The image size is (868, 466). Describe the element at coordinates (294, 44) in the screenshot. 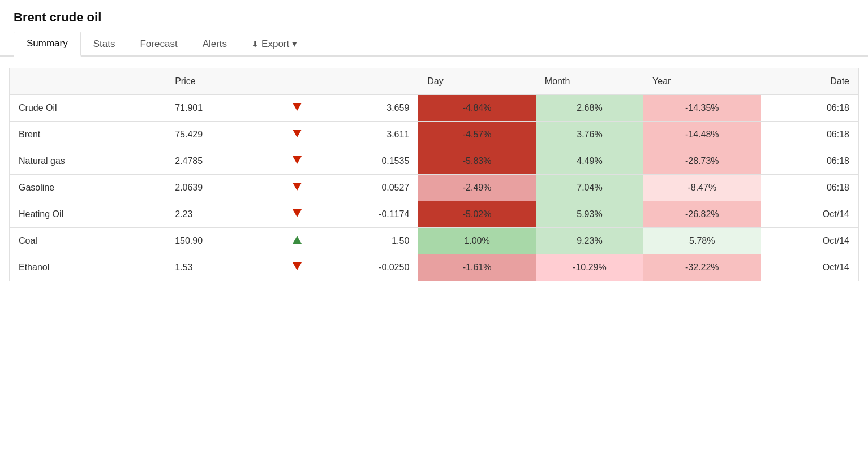

I see `chevron-down-icon: ▾` at that location.